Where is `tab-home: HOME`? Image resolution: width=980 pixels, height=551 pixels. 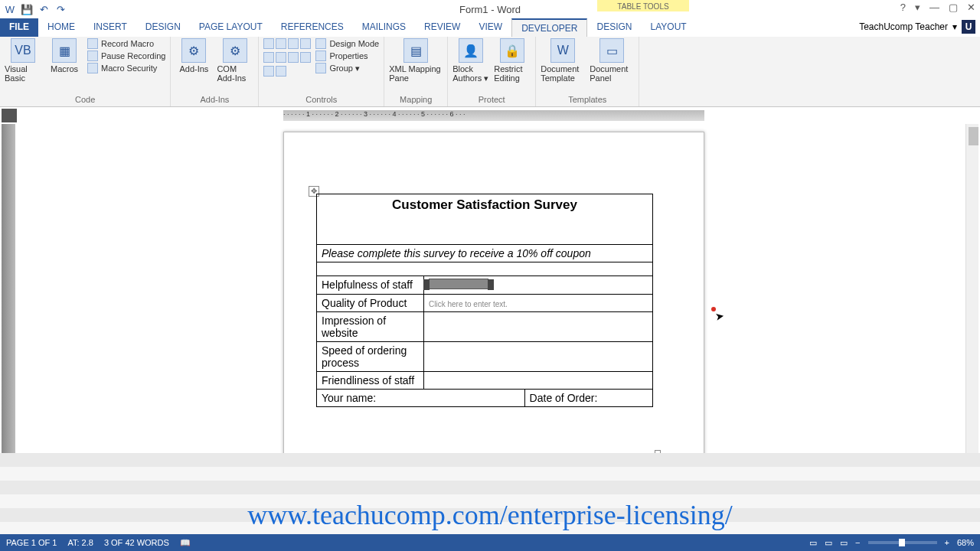
tab-home: HOME is located at coordinates (61, 28).